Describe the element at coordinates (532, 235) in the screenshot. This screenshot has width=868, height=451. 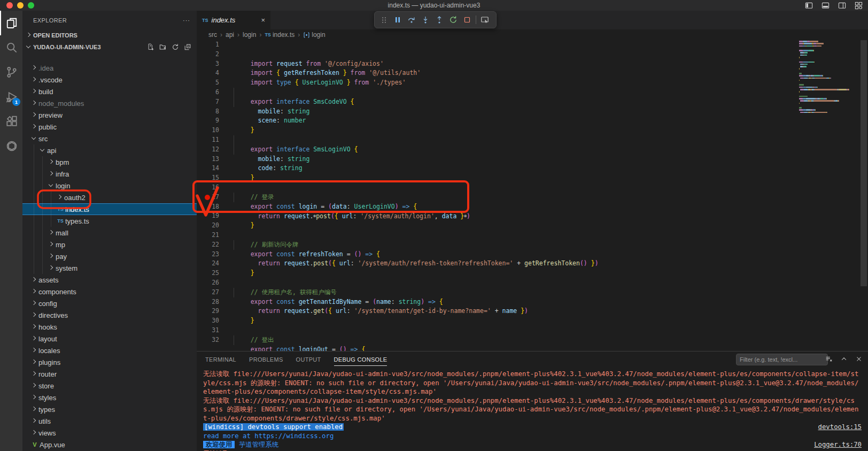
I see `code-line-21: 21export const refreshToken = () => {` at that location.